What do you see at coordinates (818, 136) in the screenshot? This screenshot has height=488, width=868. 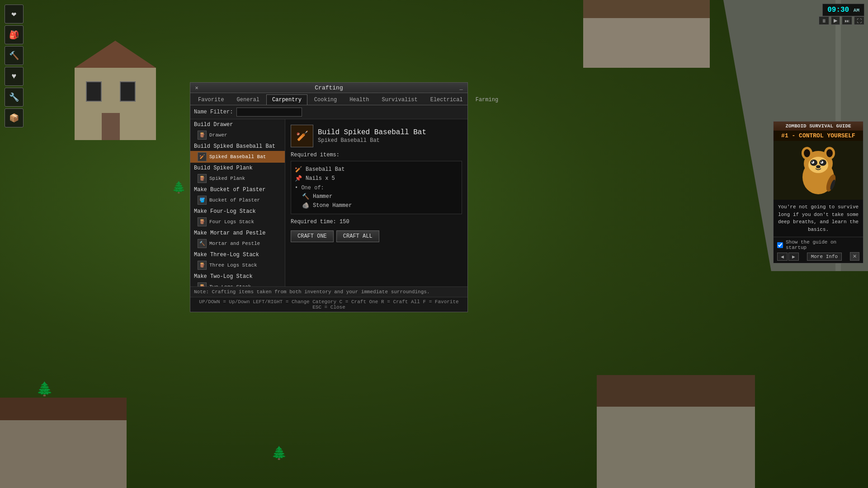 I see `guide-number: #1 - CONTROL YOURSELF` at bounding box center [818, 136].